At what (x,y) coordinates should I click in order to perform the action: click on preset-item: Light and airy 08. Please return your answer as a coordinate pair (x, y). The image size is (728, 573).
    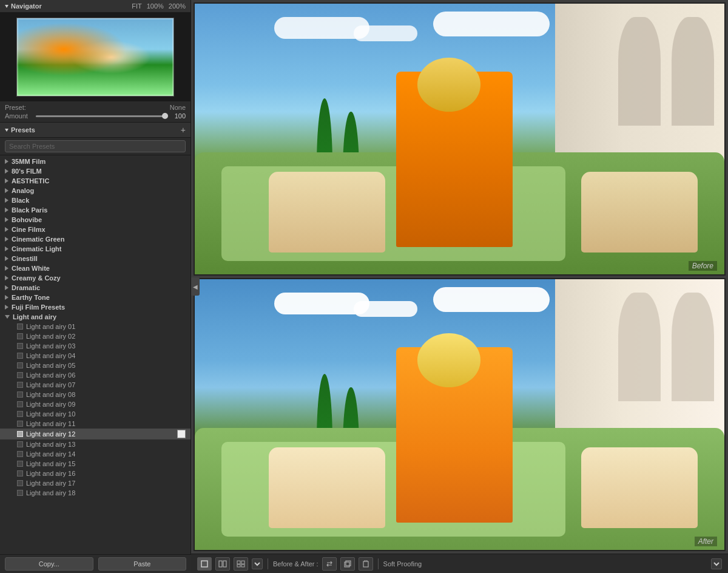
    Looking at the image, I should click on (95, 395).